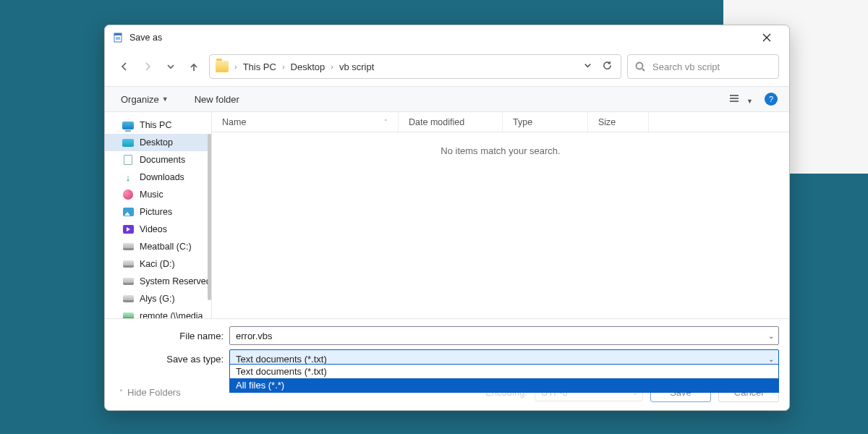  What do you see at coordinates (158, 281) in the screenshot?
I see `sidebar-item-system-reserved: System Reserved` at bounding box center [158, 281].